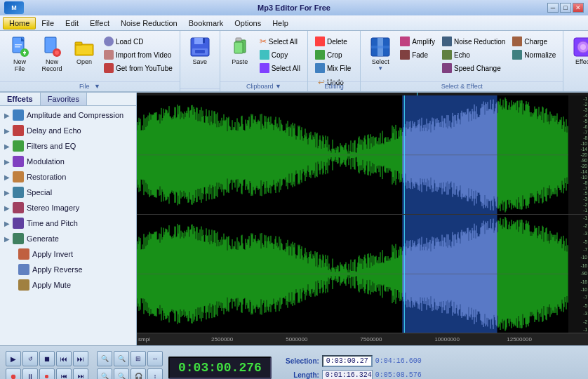  I want to click on filters-eq-label: Filters and EQ, so click(51, 146).